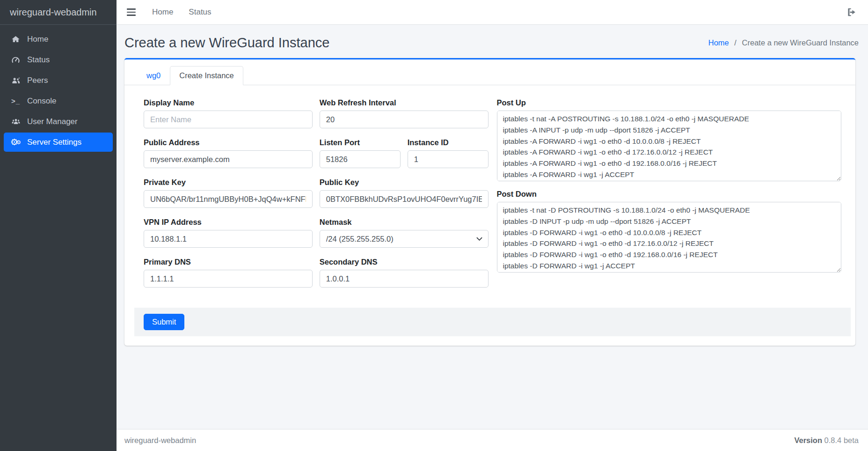 This screenshot has width=868, height=451. I want to click on post-down-textarea: iptables -t nat -D POSTROUTING -s 10.188…, so click(669, 237).